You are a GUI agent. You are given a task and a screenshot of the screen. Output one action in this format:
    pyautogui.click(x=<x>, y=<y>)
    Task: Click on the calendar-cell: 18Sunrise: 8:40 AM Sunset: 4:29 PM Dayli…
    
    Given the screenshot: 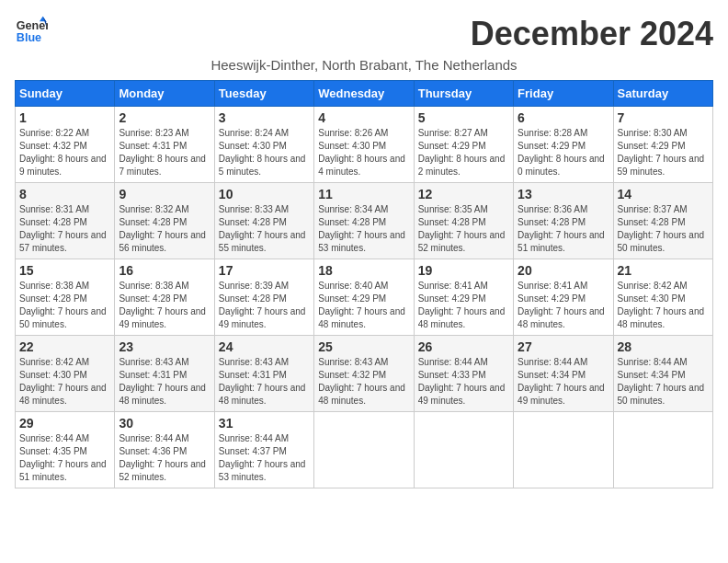 What is the action you would take?
    pyautogui.click(x=364, y=298)
    